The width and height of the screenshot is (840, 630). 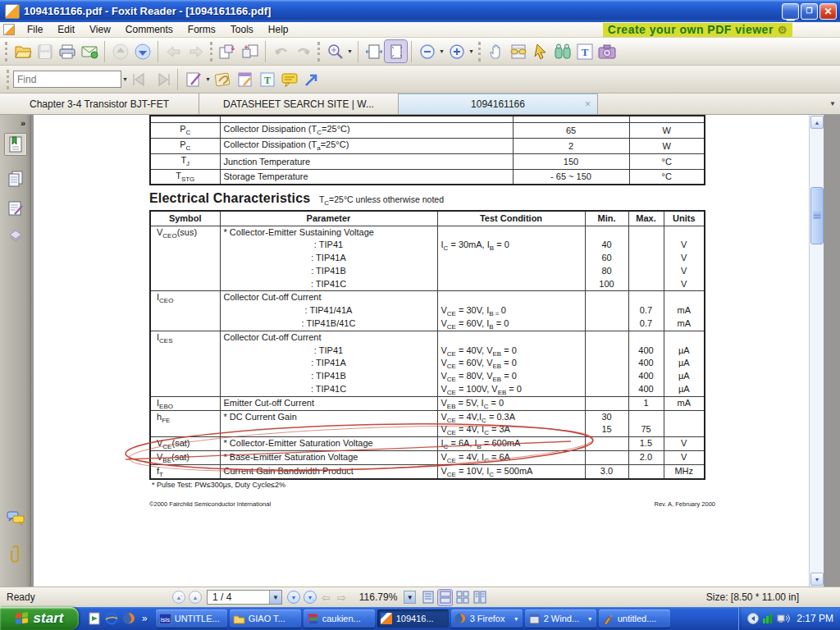 I want to click on go-forward-button, so click(x=195, y=51).